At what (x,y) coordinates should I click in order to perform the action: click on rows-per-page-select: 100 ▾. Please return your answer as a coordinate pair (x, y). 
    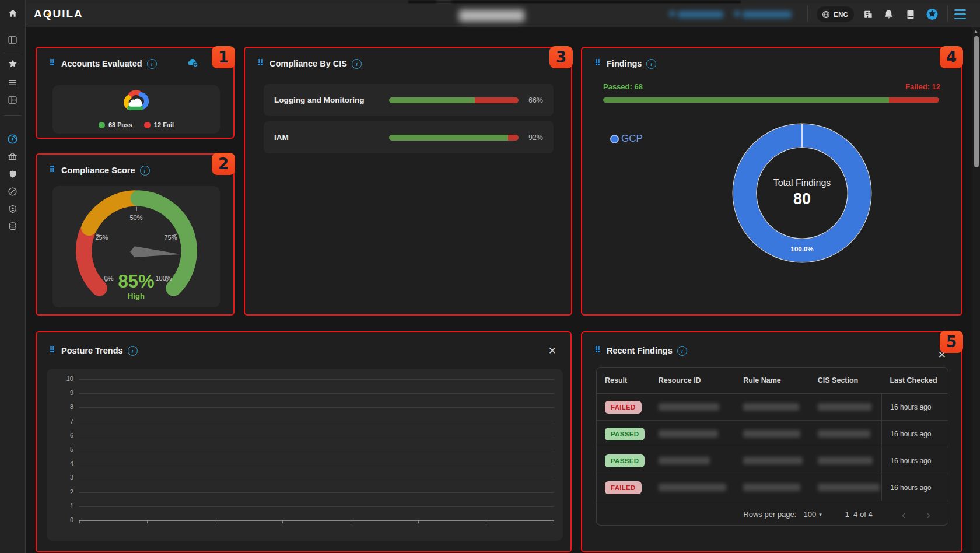
    Looking at the image, I should click on (812, 514).